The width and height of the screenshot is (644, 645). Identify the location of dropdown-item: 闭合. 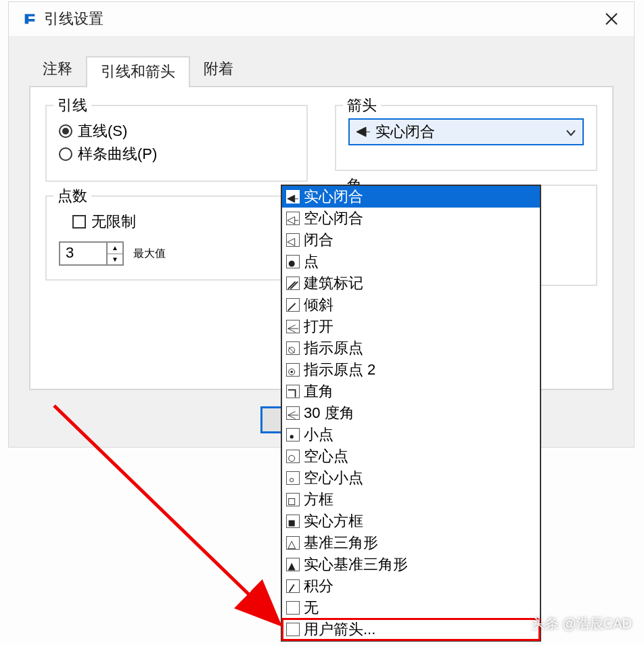
(411, 240).